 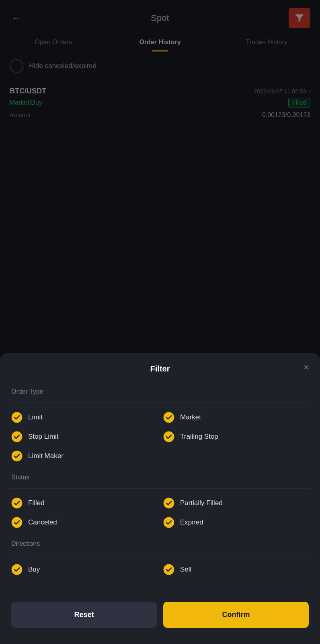 I want to click on checkbox-market-icon, so click(x=169, y=417).